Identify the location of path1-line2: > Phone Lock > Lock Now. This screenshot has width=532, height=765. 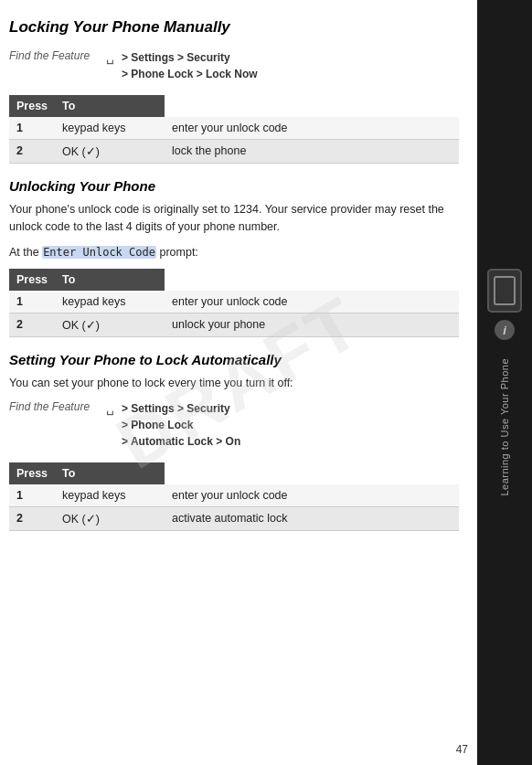
(190, 74).